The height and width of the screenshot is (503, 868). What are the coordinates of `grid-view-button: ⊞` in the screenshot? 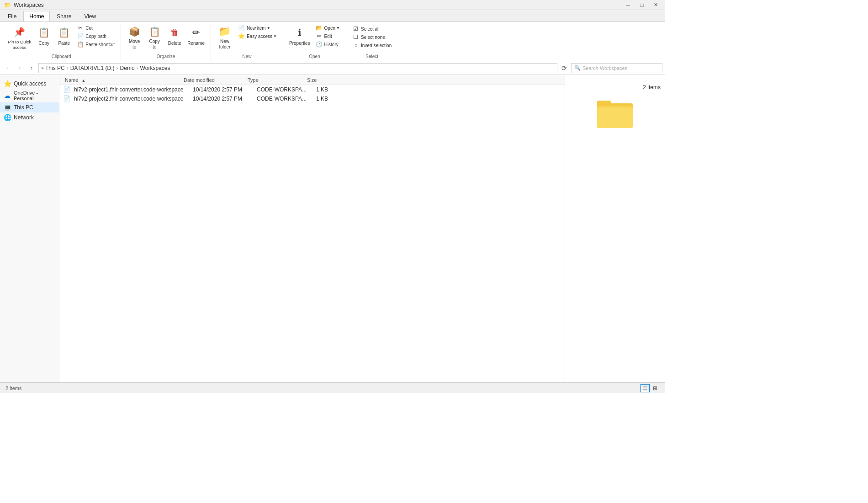 It's located at (655, 388).